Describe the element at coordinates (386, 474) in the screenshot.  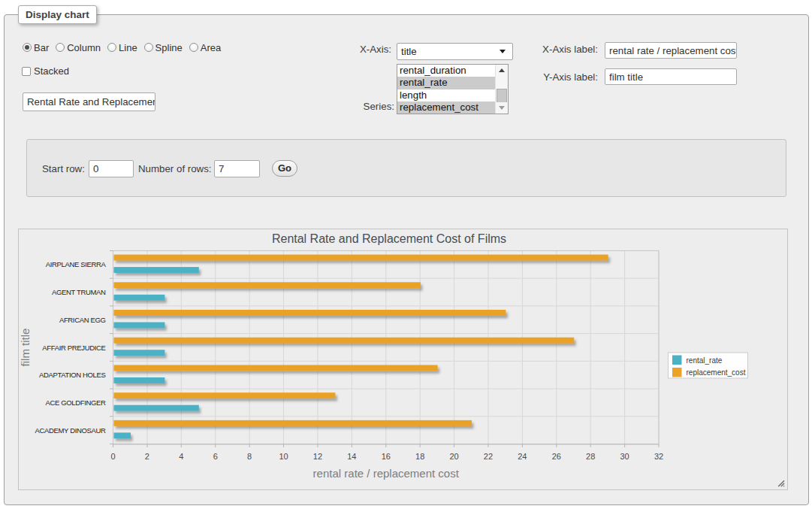
I see `x-axis-title: rental rate / replacement cost` at that location.